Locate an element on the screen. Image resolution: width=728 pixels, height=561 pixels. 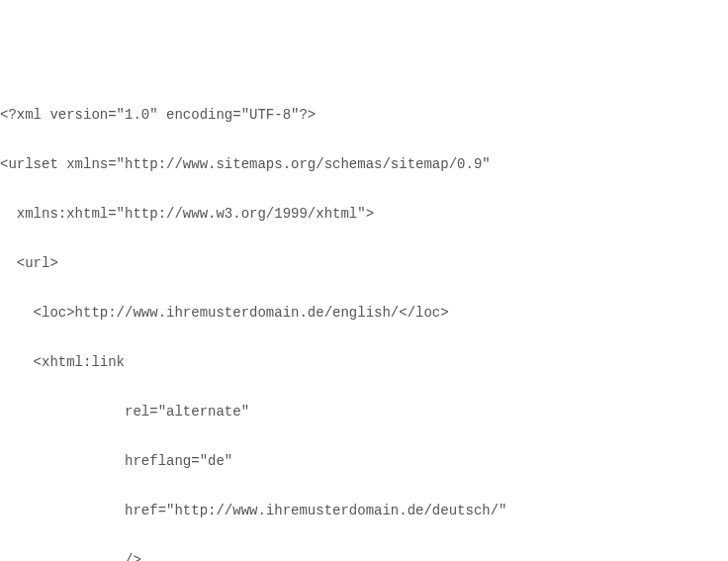
code-line: href="http://www.ihremusterdomain.de/deu… is located at coordinates (364, 511).